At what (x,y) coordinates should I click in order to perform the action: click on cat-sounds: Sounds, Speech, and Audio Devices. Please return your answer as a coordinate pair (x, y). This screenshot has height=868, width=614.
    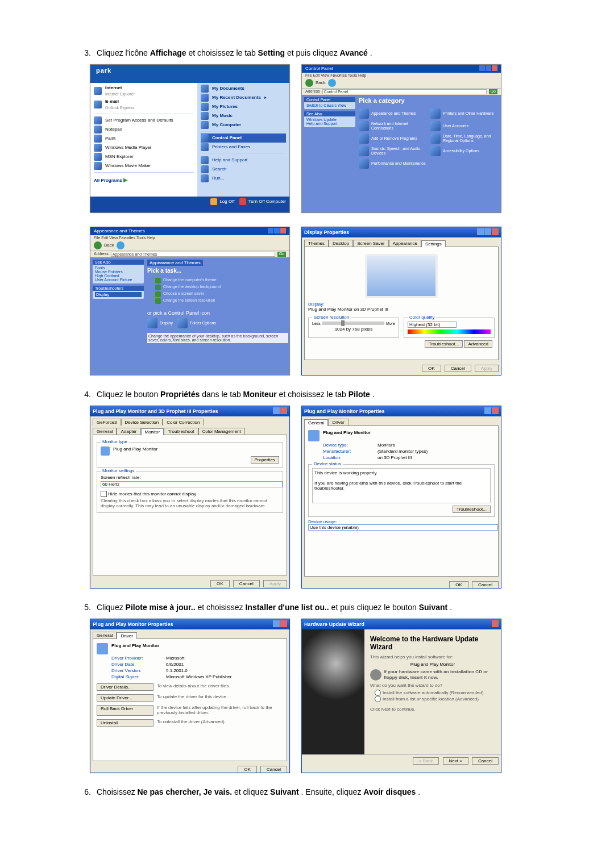
    Looking at the image, I should click on (393, 151).